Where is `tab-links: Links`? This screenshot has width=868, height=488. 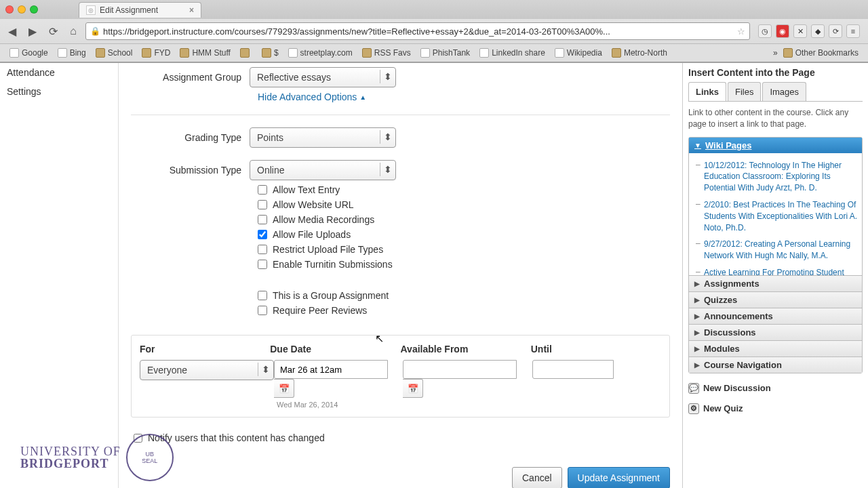 tab-links: Links is located at coordinates (707, 92).